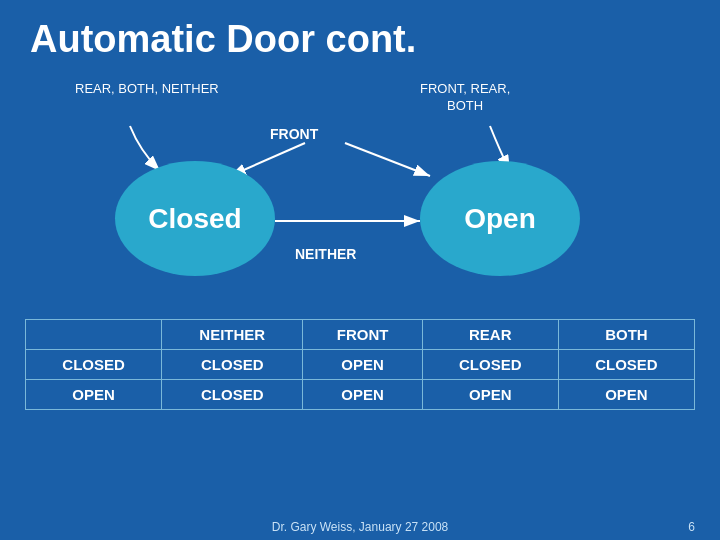 Image resolution: width=720 pixels, height=540 pixels. What do you see at coordinates (626, 365) in the screenshot?
I see `row1-col4: CLOSED` at bounding box center [626, 365].